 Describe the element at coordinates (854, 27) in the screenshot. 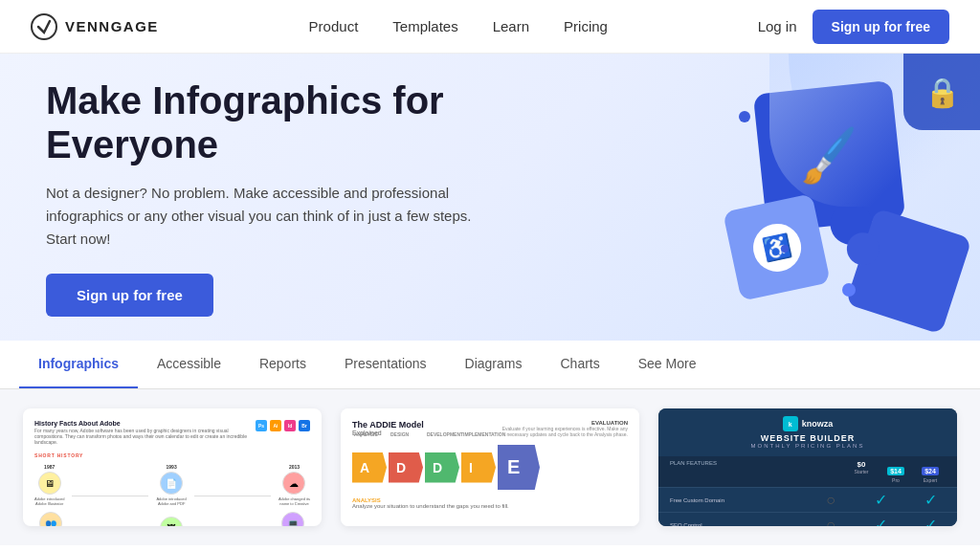

I see `header-actions: Log in Sign up for free` at that location.